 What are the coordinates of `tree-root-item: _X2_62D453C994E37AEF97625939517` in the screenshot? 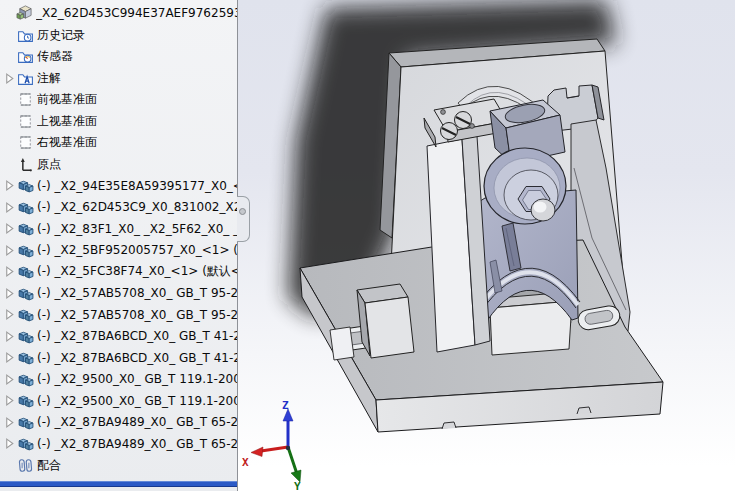 It's located at (118, 12).